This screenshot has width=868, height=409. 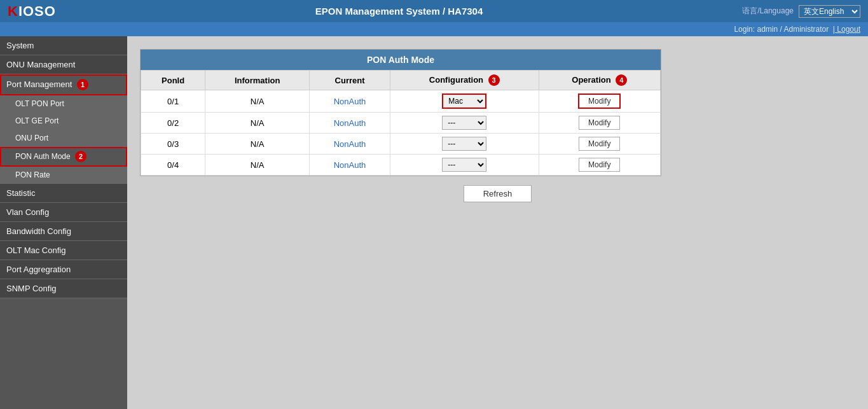 What do you see at coordinates (498, 193) in the screenshot?
I see `refresh-button: Refresh` at bounding box center [498, 193].